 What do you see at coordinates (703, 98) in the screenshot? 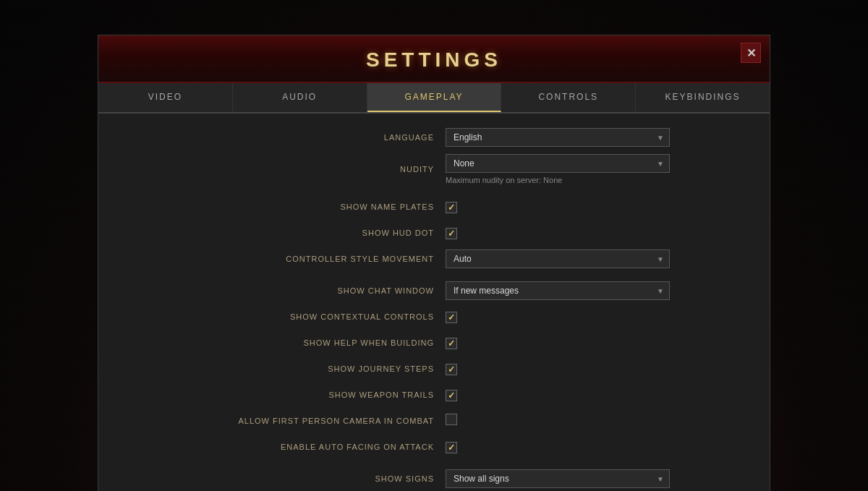
I see `tab-keybindings: KEYBINDINGS` at bounding box center [703, 98].